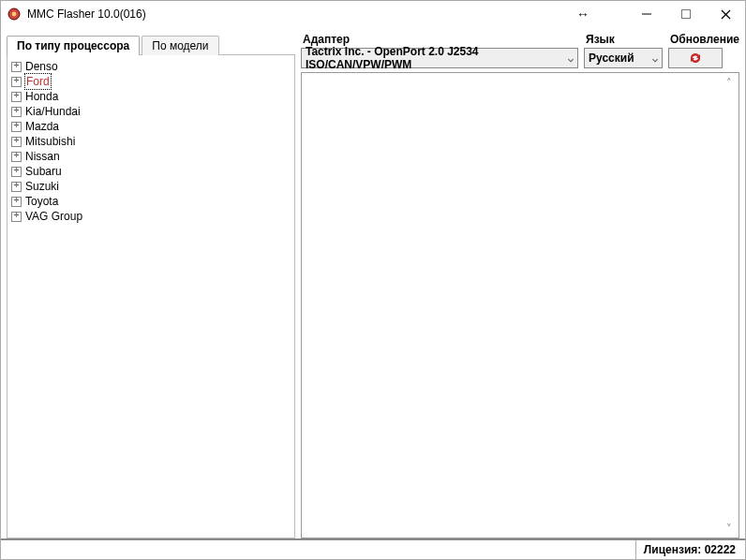  What do you see at coordinates (729, 82) in the screenshot?
I see `scroll-up-icon: ˄` at bounding box center [729, 82].